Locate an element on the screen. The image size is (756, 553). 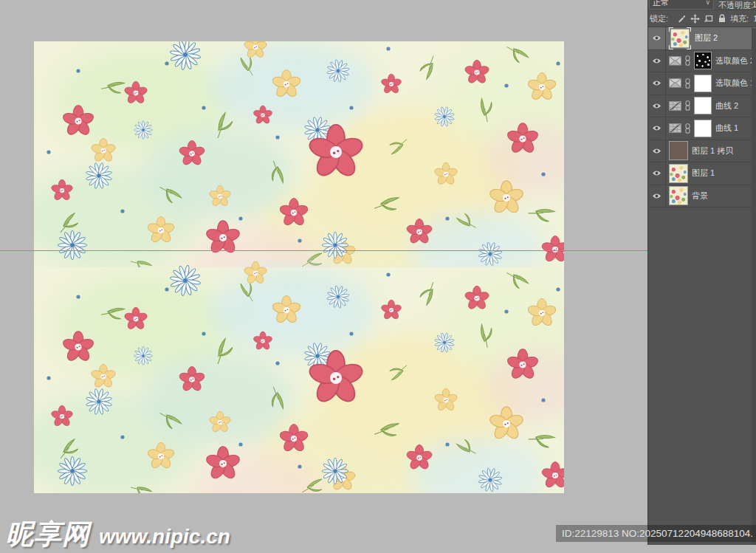
panel-scrollbar is located at coordinates (754, 286).